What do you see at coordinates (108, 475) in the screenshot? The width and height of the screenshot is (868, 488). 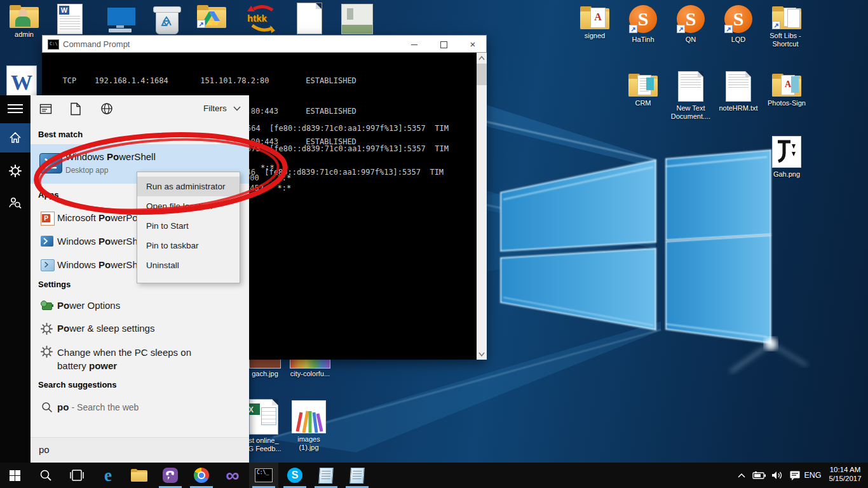 I see `edge-icon: e` at bounding box center [108, 475].